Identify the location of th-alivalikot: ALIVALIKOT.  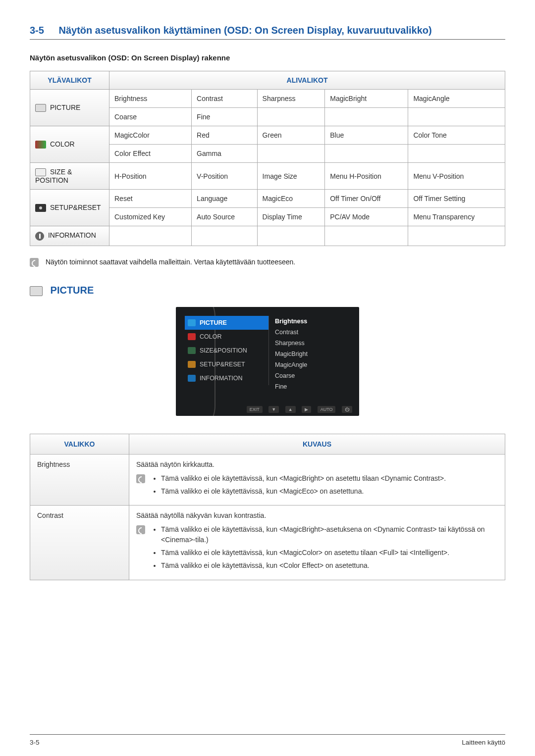
(307, 80).